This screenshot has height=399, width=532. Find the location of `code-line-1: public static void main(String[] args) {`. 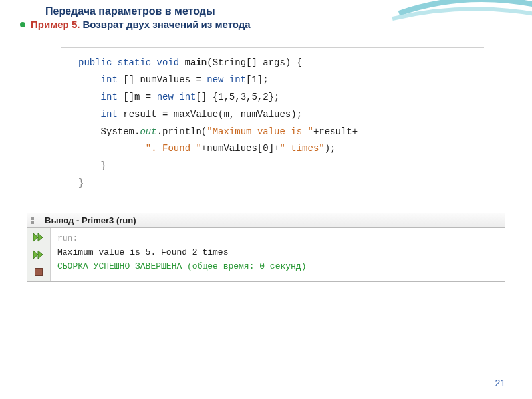

code-line-1: public static void main(String[] args) { is located at coordinates (279, 63).